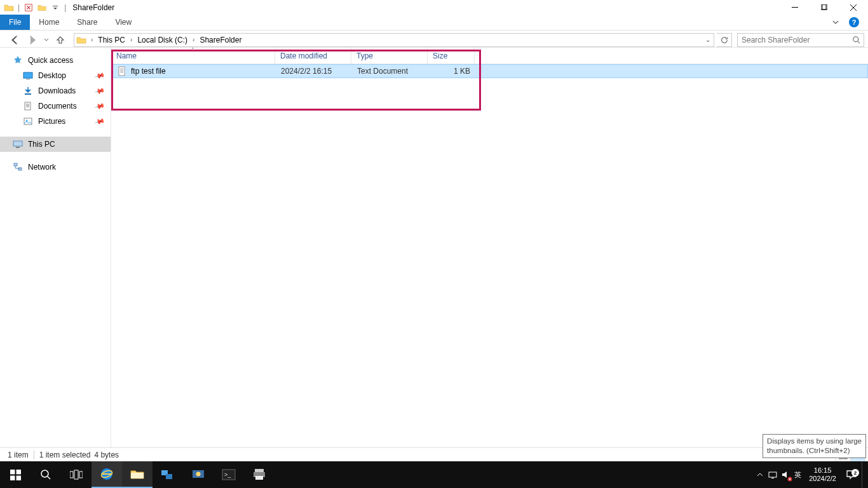 The height and width of the screenshot is (488, 868). Describe the element at coordinates (81, 40) in the screenshot. I see `folder-icon` at that location.